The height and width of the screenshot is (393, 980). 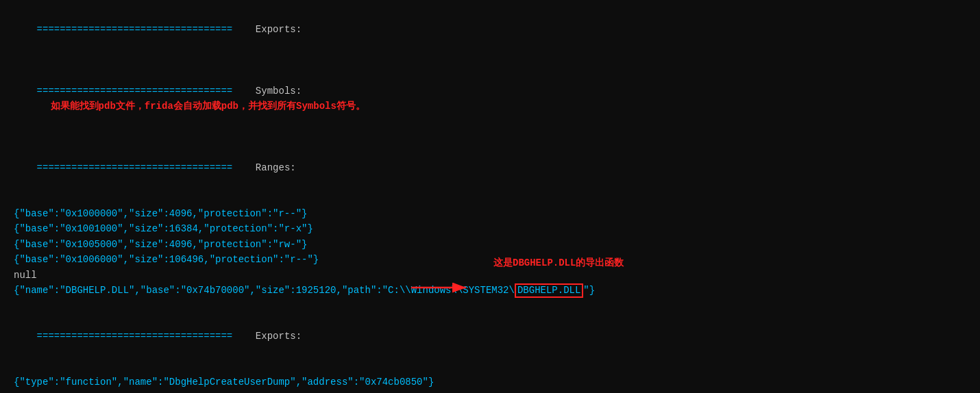 I want to click on range-line-3: {"base":"0x1005000","size":4096,"protect…, so click(x=490, y=244).